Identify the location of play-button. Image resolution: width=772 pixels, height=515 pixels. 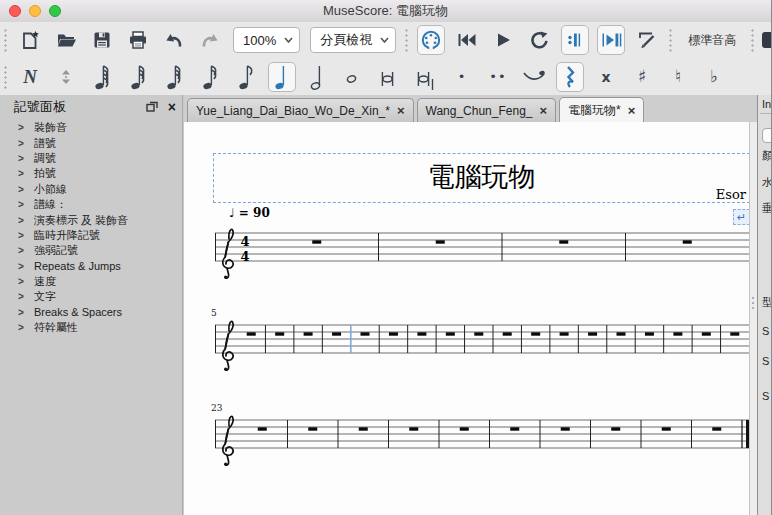
(503, 40).